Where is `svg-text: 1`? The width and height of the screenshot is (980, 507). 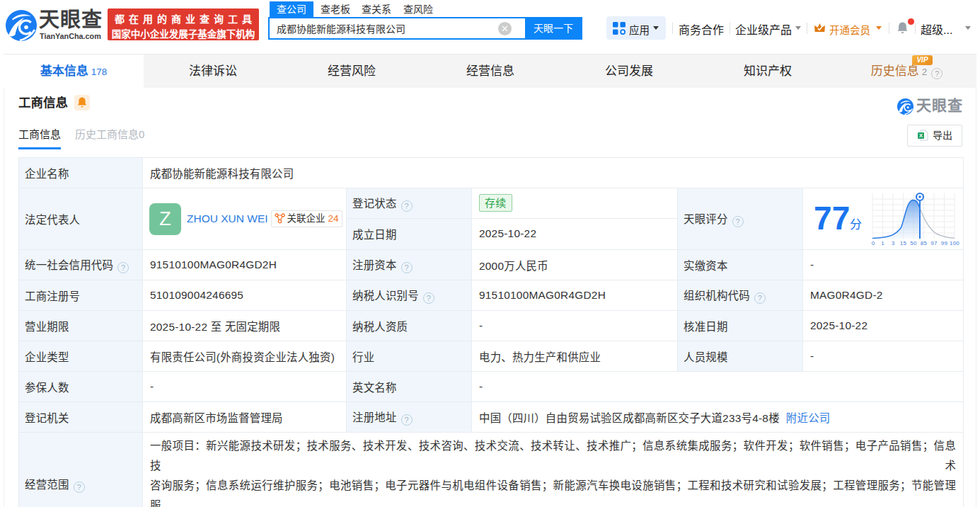
svg-text: 1 is located at coordinates (883, 244).